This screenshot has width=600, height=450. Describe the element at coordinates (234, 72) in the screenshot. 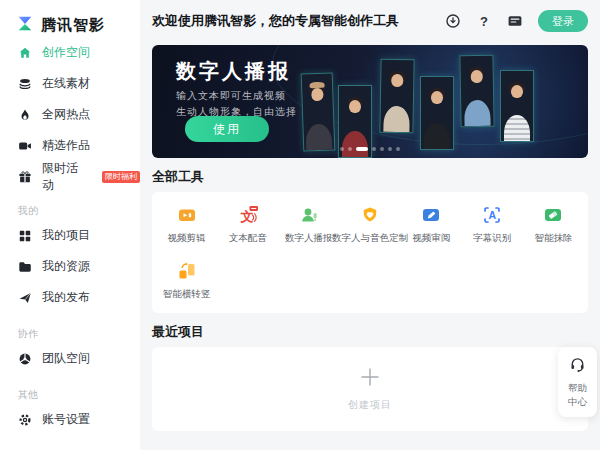

I see `banner-title: 数字人播报` at that location.